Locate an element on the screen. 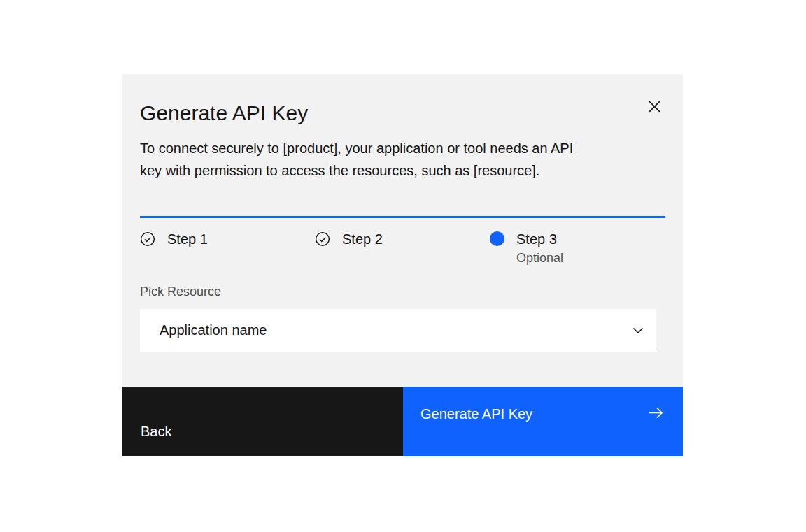 This screenshot has width=806, height=532. step-label: Step 3 is located at coordinates (540, 239).